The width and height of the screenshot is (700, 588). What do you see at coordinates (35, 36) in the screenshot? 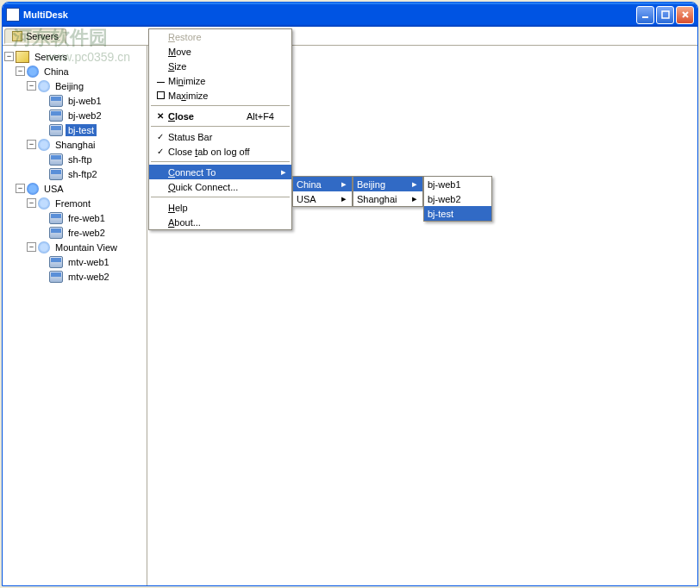
I see `tab-servers: Servers` at bounding box center [35, 36].